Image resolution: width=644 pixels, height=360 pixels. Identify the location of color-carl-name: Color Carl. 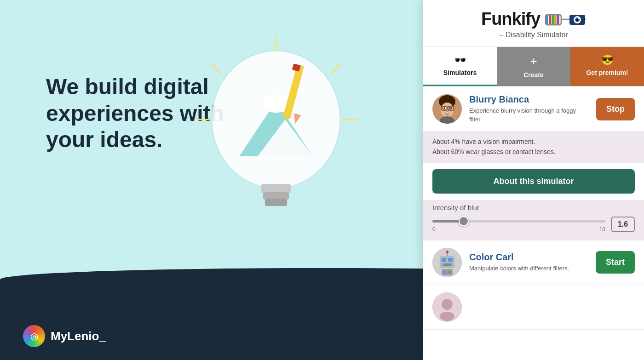
(529, 257).